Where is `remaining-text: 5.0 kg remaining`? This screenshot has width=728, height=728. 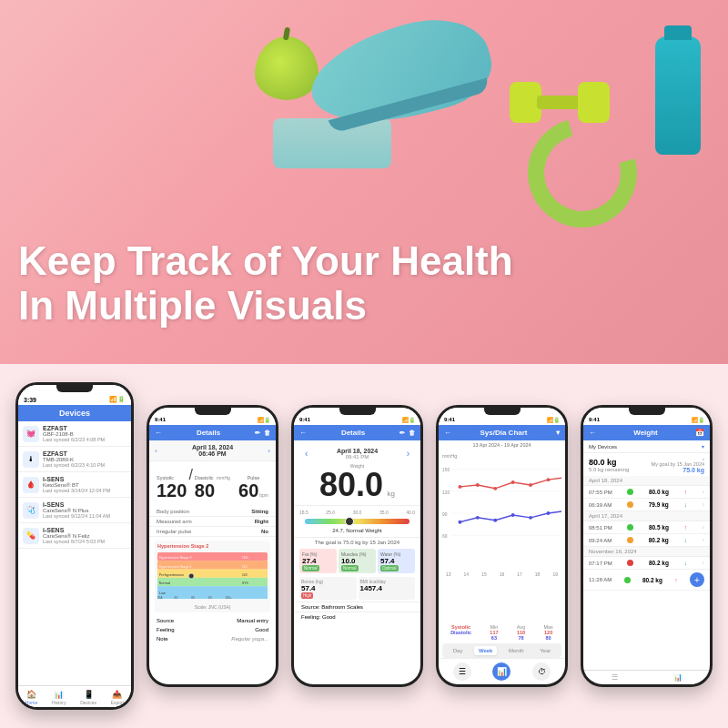 remaining-text: 5.0 kg remaining is located at coordinates (609, 470).